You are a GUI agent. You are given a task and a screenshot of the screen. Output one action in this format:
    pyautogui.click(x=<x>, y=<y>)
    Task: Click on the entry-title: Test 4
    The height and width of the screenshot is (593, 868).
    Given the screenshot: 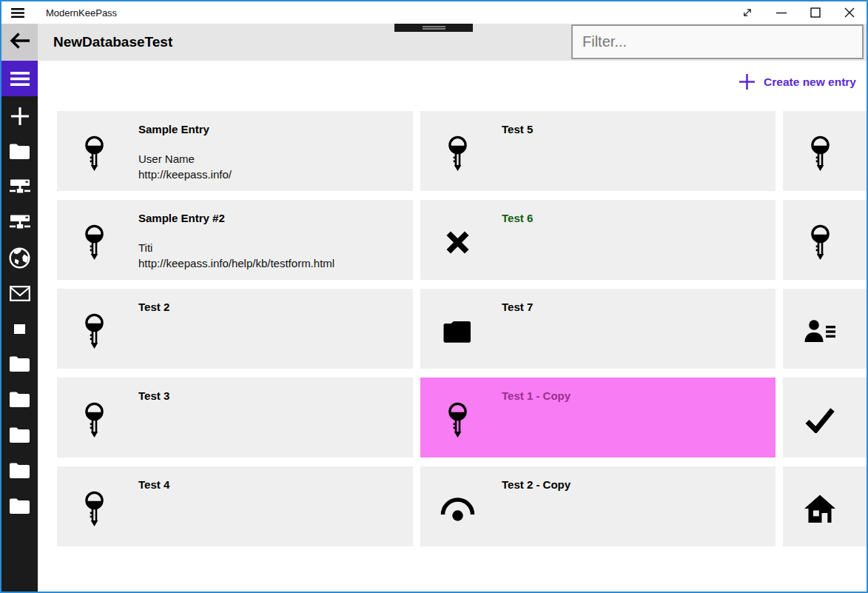 What is the action you would take?
    pyautogui.click(x=154, y=484)
    